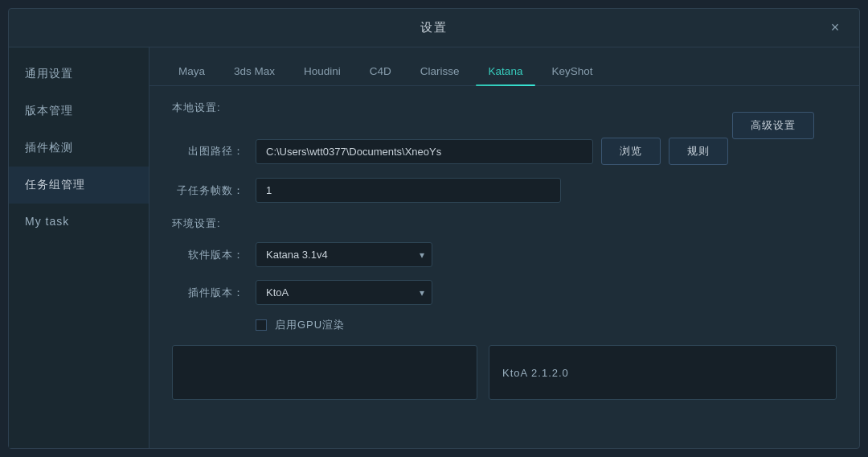 This screenshot has width=868, height=457. I want to click on sidebar: 通用设置 版本管理 插件检测 任务组管理 My task, so click(79, 248).